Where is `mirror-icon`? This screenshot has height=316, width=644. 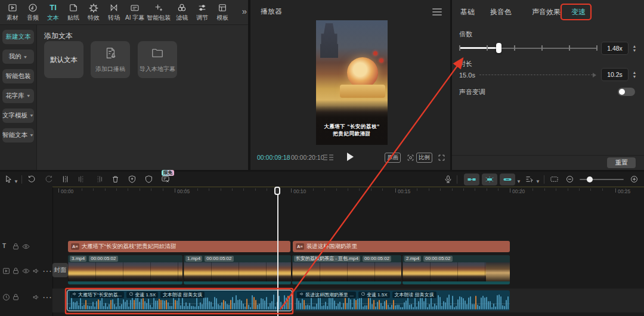
mirror-icon is located at coordinates (149, 179).